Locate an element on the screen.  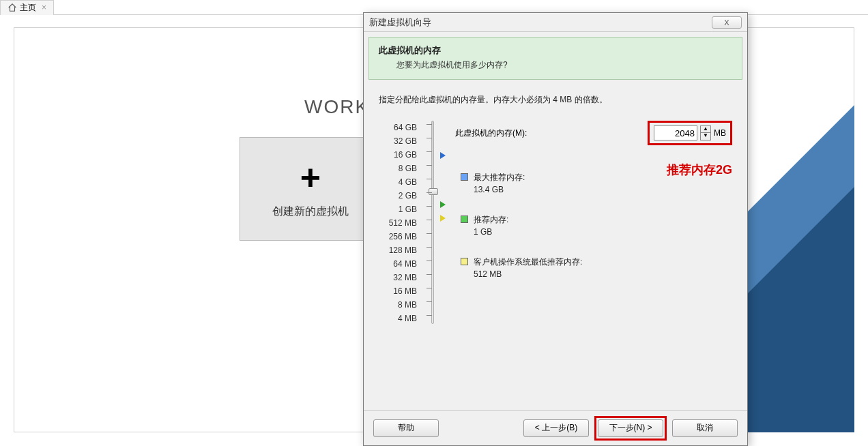
home-icon is located at coordinates (12, 8).